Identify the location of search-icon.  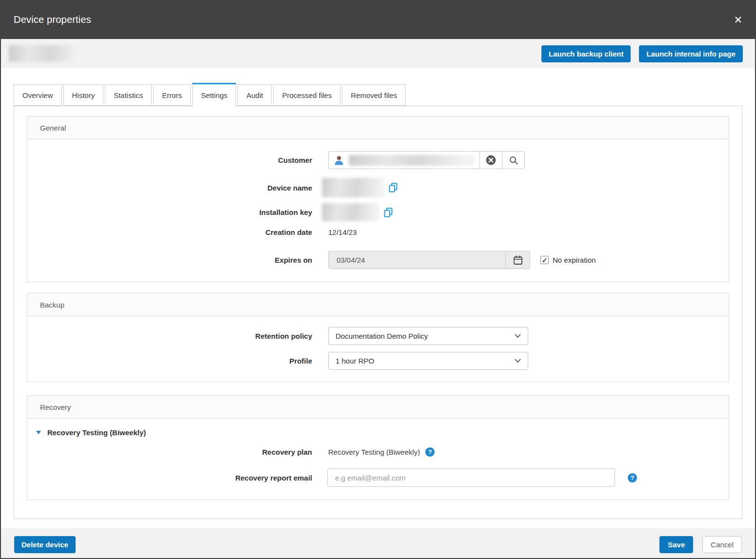
(514, 160).